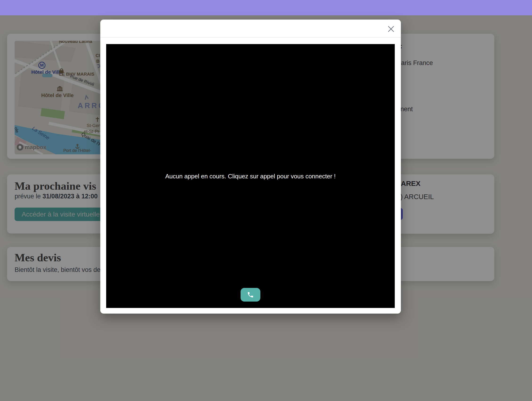 The width and height of the screenshot is (532, 401). I want to click on phone-icon, so click(251, 295).